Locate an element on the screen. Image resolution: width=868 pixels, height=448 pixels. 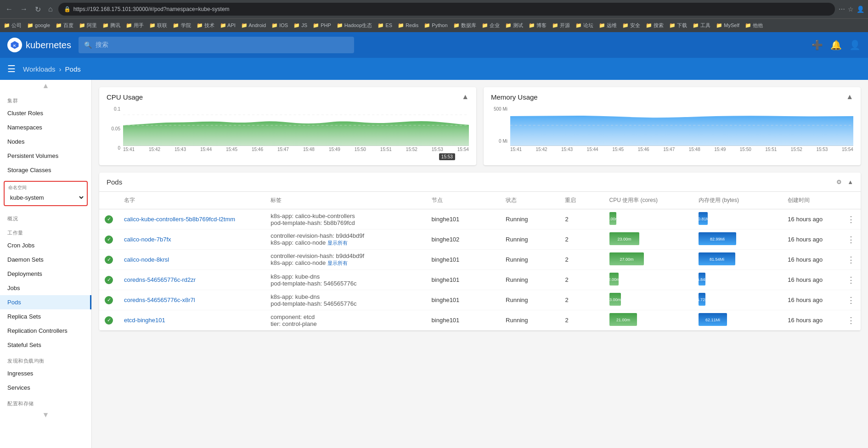
mem-mini-chart: 15.72Mi is located at coordinates (719, 299).